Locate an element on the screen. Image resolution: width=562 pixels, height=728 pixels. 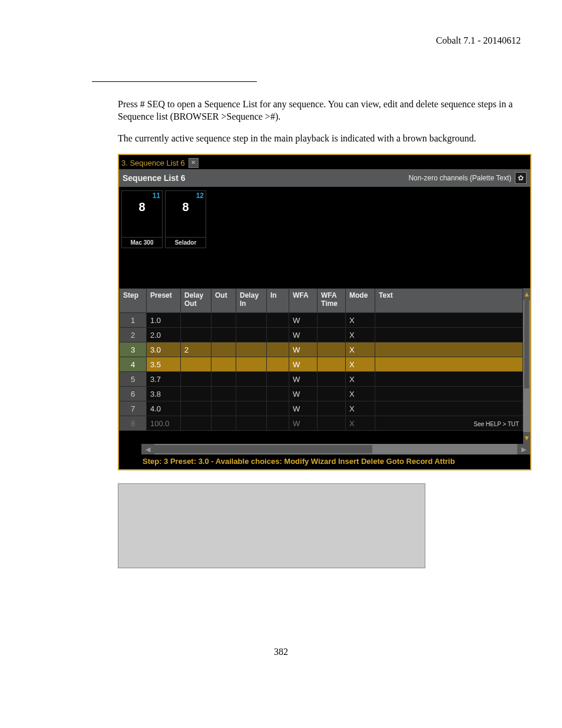
cell-preset: 2.0 is located at coordinates (164, 335).